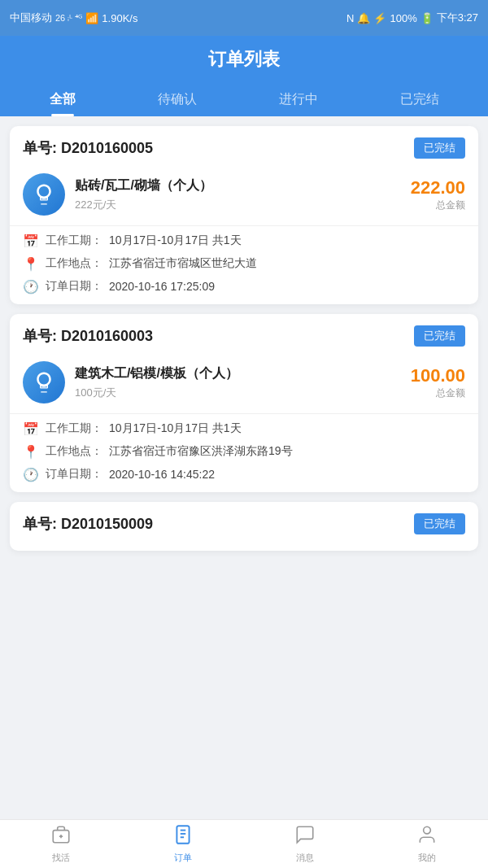 The width and height of the screenshot is (488, 868). What do you see at coordinates (427, 837) in the screenshot?
I see `mine-icon` at bounding box center [427, 837].